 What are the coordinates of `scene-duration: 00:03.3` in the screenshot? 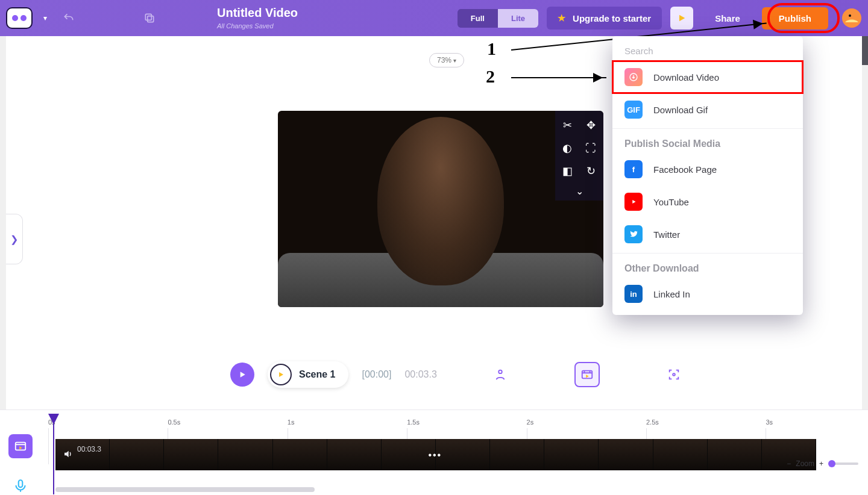 It's located at (421, 375).